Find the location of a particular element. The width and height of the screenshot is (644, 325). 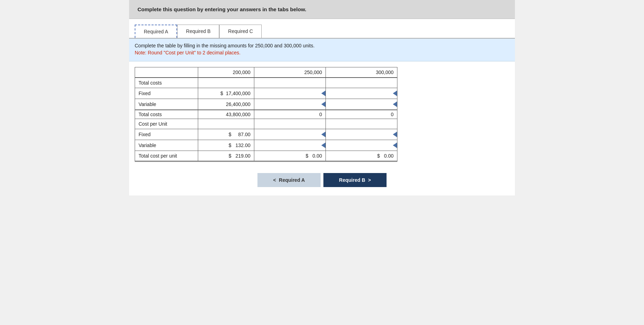

variable-per-unit-200-value: $ 132.00 is located at coordinates (226, 145).